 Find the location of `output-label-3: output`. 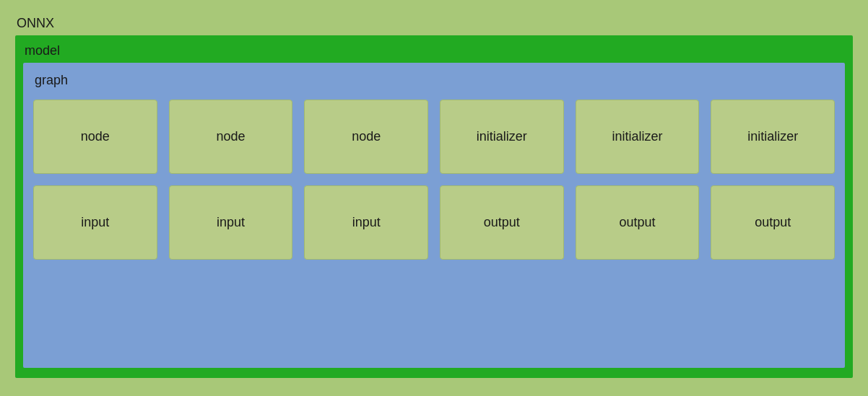

output-label-3: output is located at coordinates (773, 222).